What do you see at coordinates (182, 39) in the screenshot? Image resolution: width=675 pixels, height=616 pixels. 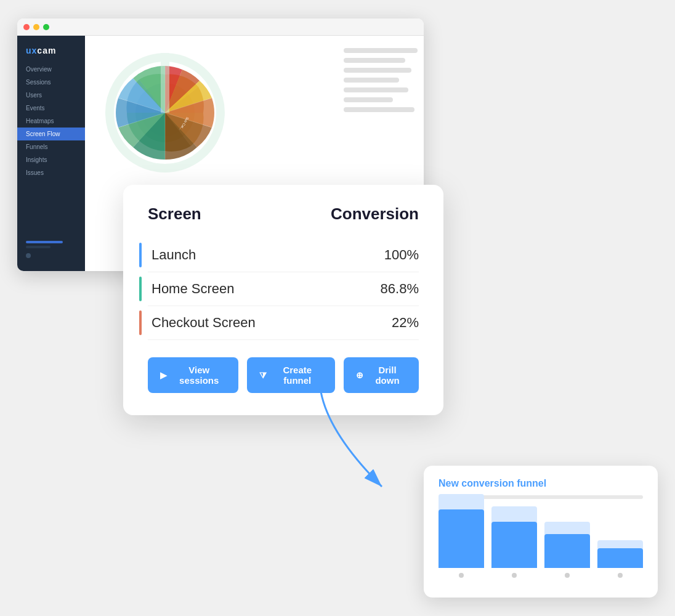 I see `svg-text: Order...` at bounding box center [182, 39].